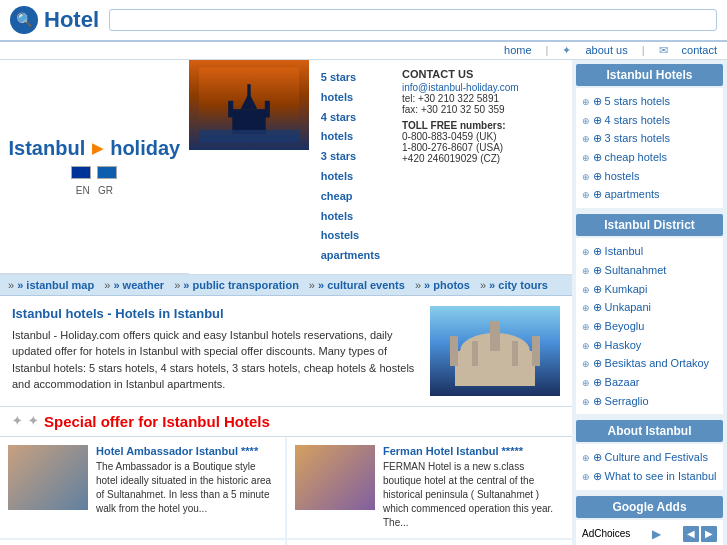  Describe the element at coordinates (350, 207) in the screenshot. I see `link-cheap-hotels: cheap hotels` at that location.